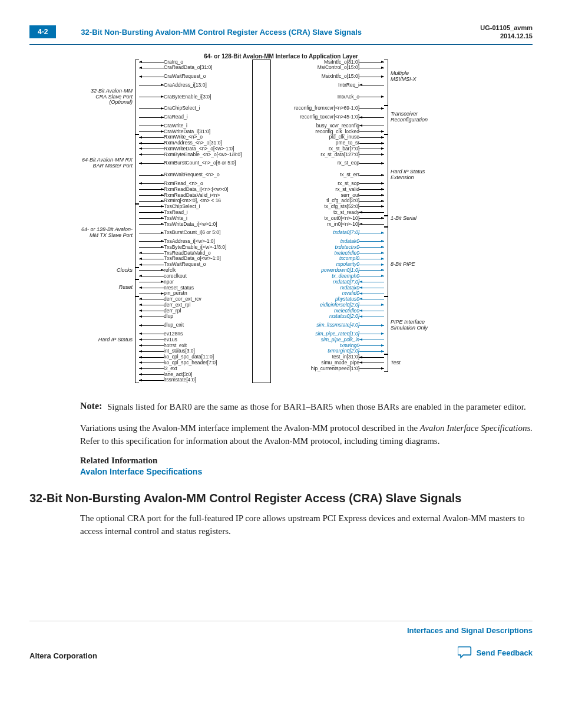 This screenshot has width=562, height=728. I want to click on diagram-signal: sim_ltssmstate[4:0], so click(315, 325).